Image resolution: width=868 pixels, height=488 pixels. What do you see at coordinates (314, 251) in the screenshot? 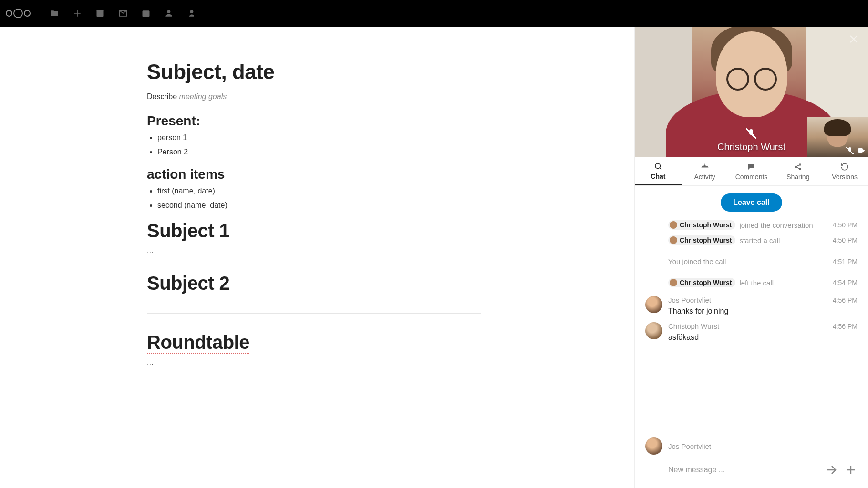
I see `subject1-body: ...` at bounding box center [314, 251].